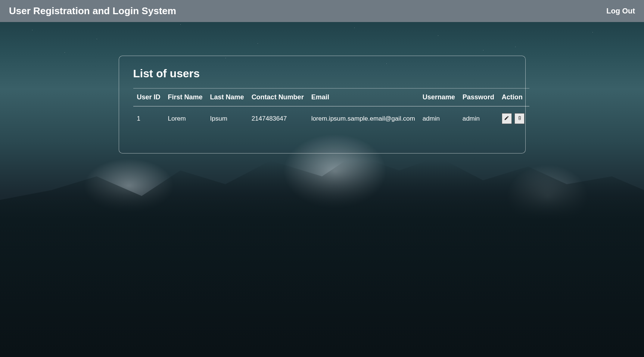  I want to click on cell-username: admin, so click(439, 121).